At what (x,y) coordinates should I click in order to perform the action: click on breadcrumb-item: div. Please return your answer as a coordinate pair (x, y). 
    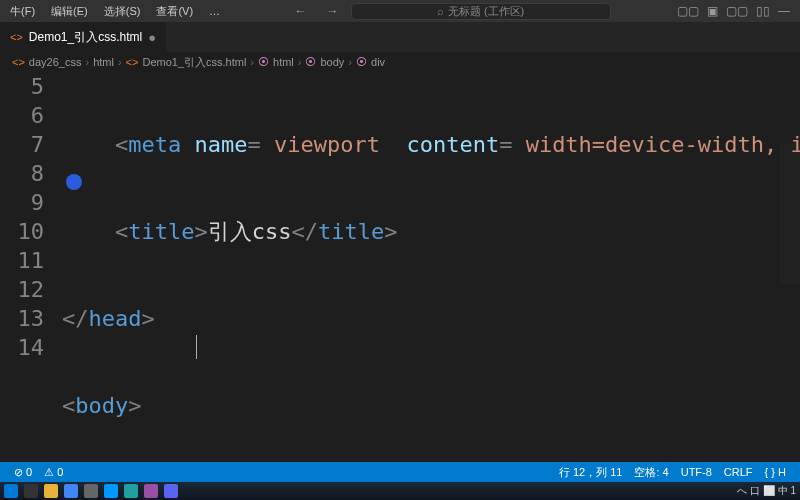
    Looking at the image, I should click on (378, 62).